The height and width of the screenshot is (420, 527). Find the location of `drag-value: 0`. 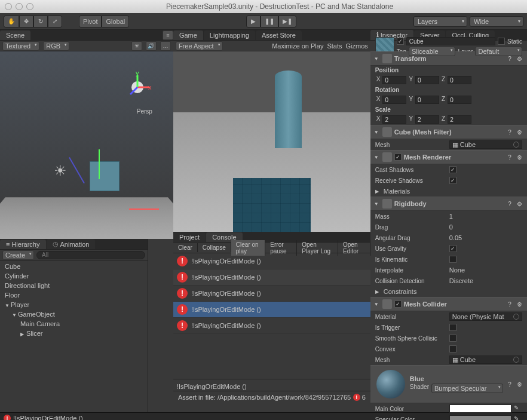

drag-value: 0 is located at coordinates (451, 227).